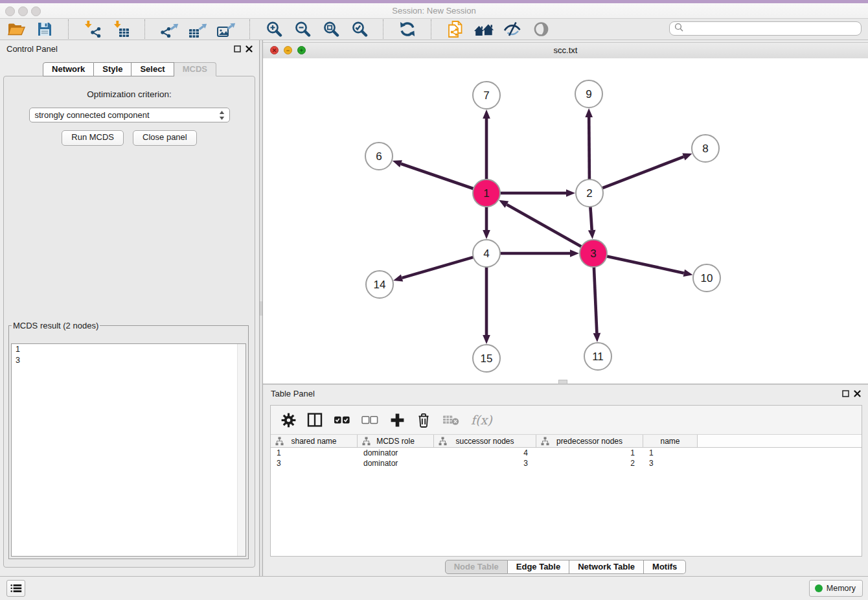  What do you see at coordinates (249, 49) in the screenshot?
I see `close-panel-icon` at bounding box center [249, 49].